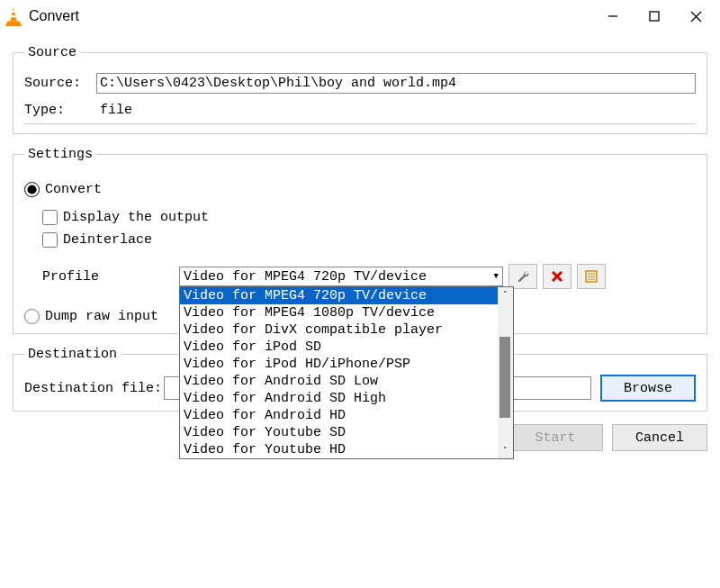  Describe the element at coordinates (648, 388) in the screenshot. I see `browse-button: Browse` at that location.